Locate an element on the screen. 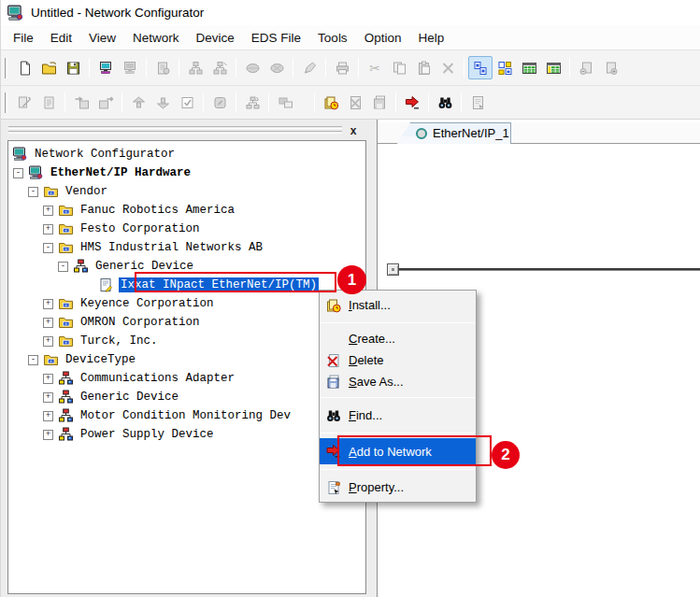  open-file-button is located at coordinates (49, 67).